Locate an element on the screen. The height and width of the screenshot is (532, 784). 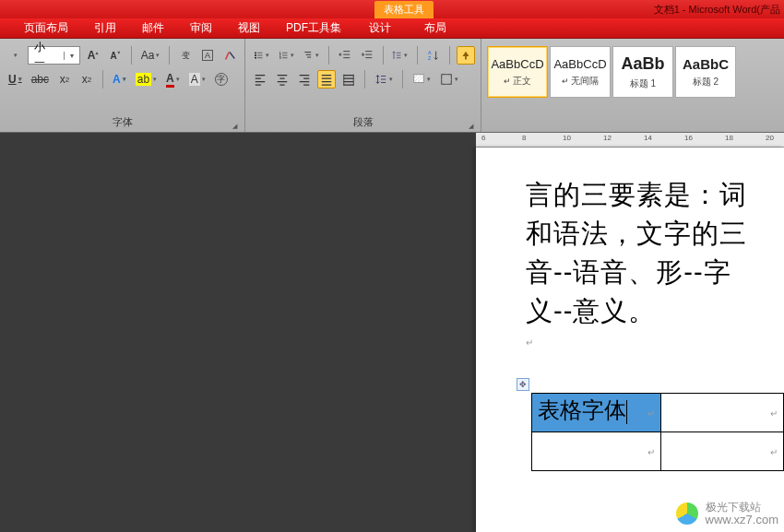
watermark-logo-icon is located at coordinates (687, 514).